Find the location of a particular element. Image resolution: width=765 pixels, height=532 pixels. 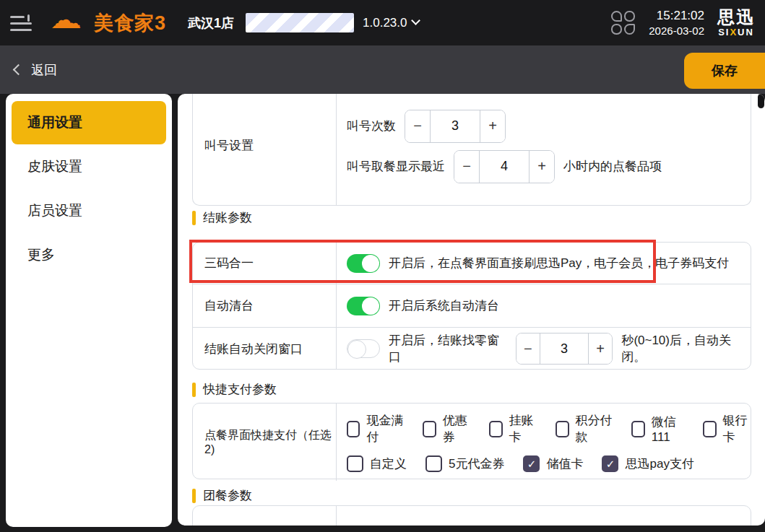

scrollbar-thumb is located at coordinates (761, 101).